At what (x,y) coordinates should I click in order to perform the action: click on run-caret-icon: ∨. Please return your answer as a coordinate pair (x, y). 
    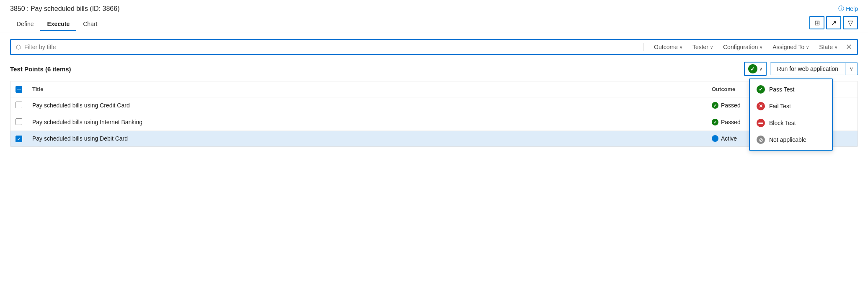
    Looking at the image, I should click on (851, 69).